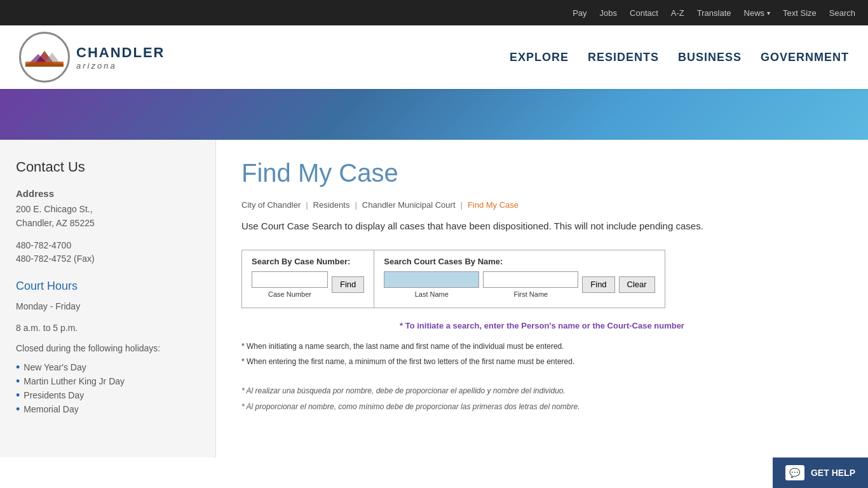 The width and height of the screenshot is (868, 488). I want to click on name-search-label: Search Court Cases By Name:, so click(519, 262).